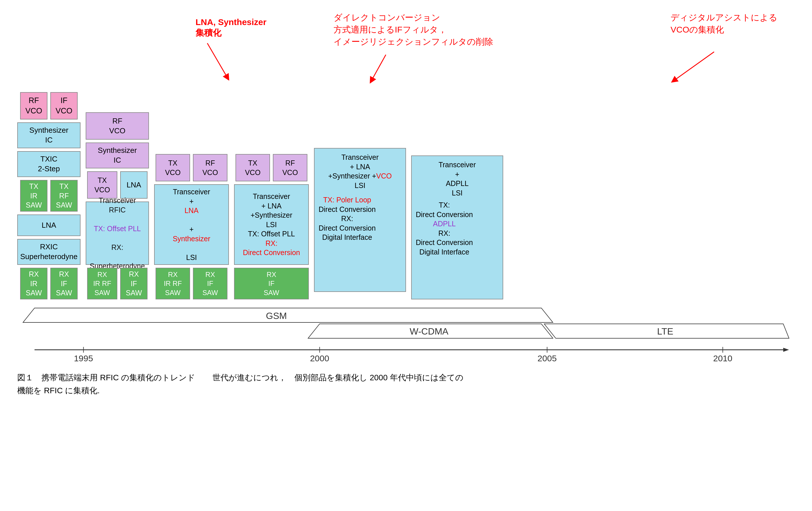 This screenshot has height=511, width=812. Describe the element at coordinates (173, 284) in the screenshot. I see `rx-ir-rf-saw-box-2: RXIR RFSAW` at that location.